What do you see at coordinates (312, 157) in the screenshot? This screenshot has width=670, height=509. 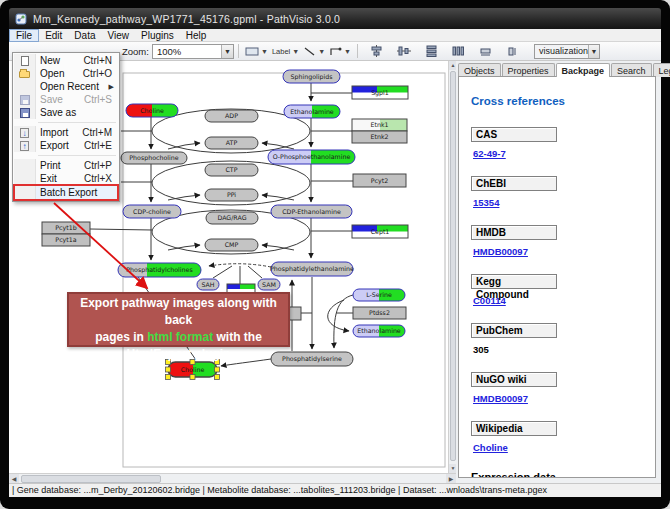 I see `metabolite-node-o-phosphoethanolamine: O-Phosphoethanolamine` at bounding box center [312, 157].